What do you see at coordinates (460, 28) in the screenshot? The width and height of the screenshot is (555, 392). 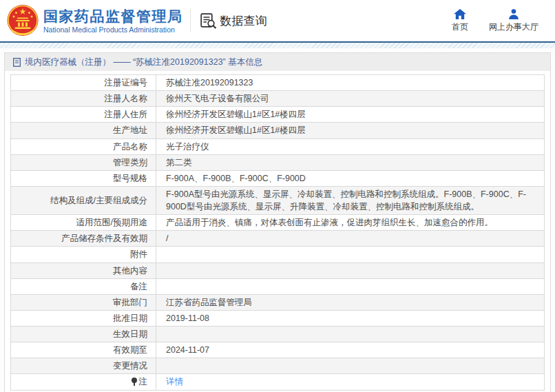 I see `nav-home-label: 首页` at bounding box center [460, 28].